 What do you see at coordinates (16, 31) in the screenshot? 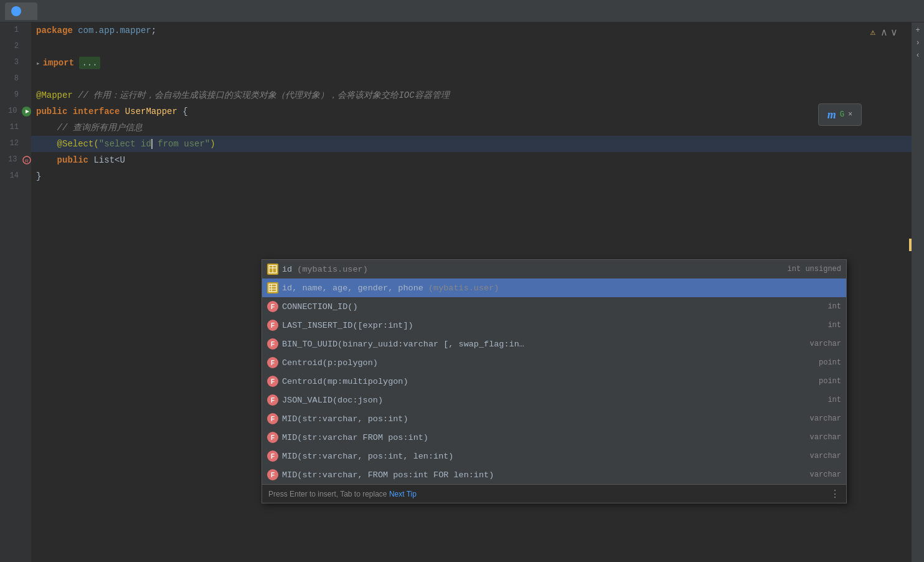
I see `gutter-line-1: 1` at bounding box center [16, 31].